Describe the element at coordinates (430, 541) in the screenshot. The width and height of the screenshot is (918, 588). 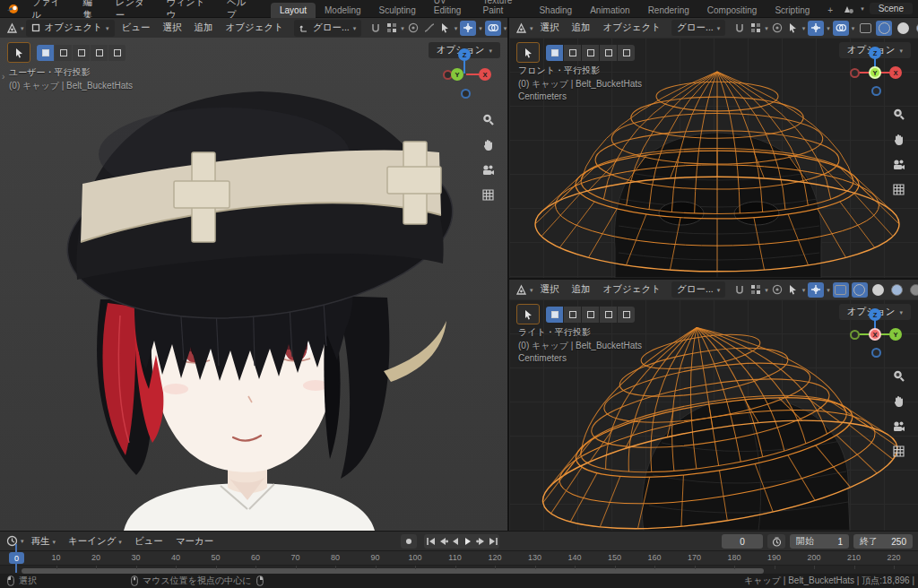
I see `jump-to-start-button` at that location.